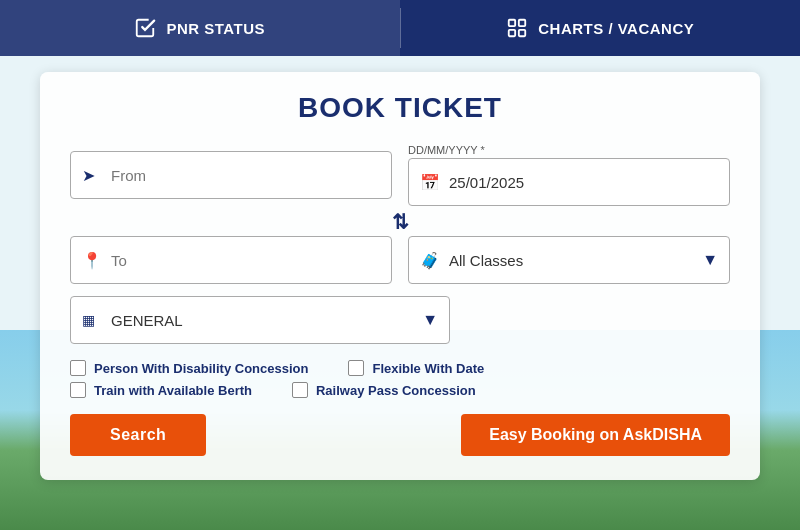  I want to click on flexible-checkbox, so click(356, 368).